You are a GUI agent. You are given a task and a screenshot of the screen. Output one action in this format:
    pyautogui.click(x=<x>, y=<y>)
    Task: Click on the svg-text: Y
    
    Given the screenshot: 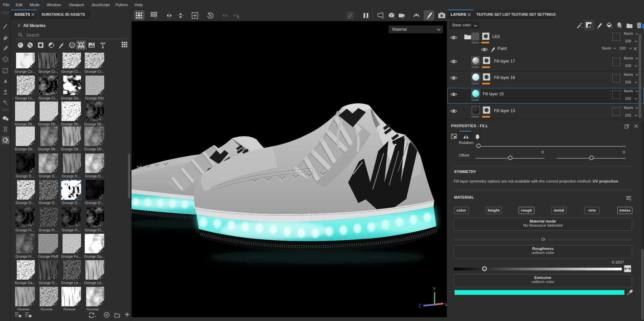 What is the action you would take?
    pyautogui.click(x=434, y=289)
    